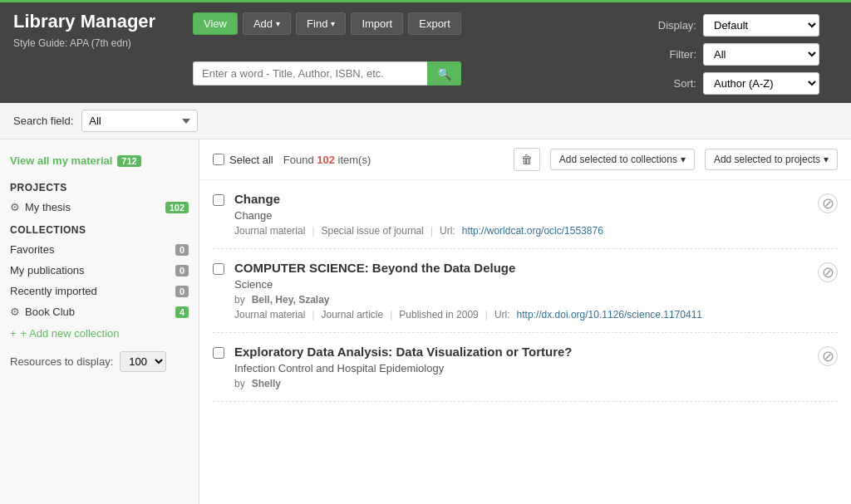 The image size is (851, 504). I want to click on add-to-projects-button: Add selected to projects ▾, so click(771, 159).